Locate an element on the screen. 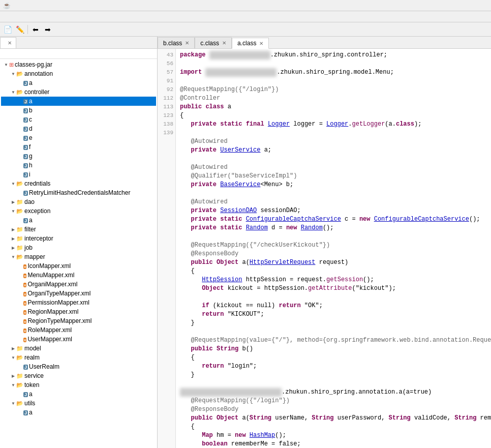 The height and width of the screenshot is (448, 491). tree-node-exception: ▼📂exception is located at coordinates (78, 211).